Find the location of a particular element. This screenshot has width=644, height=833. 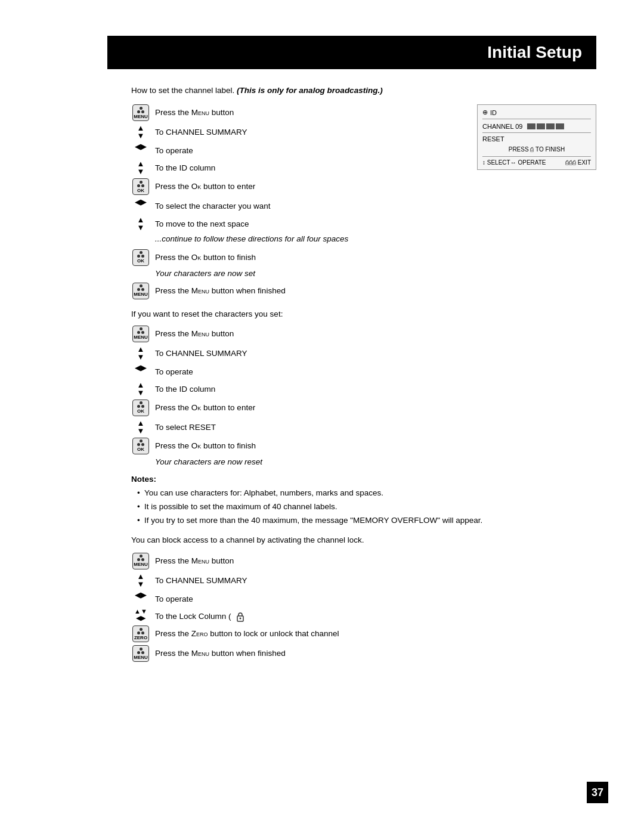

screen-reset-row: RESET is located at coordinates (537, 137).